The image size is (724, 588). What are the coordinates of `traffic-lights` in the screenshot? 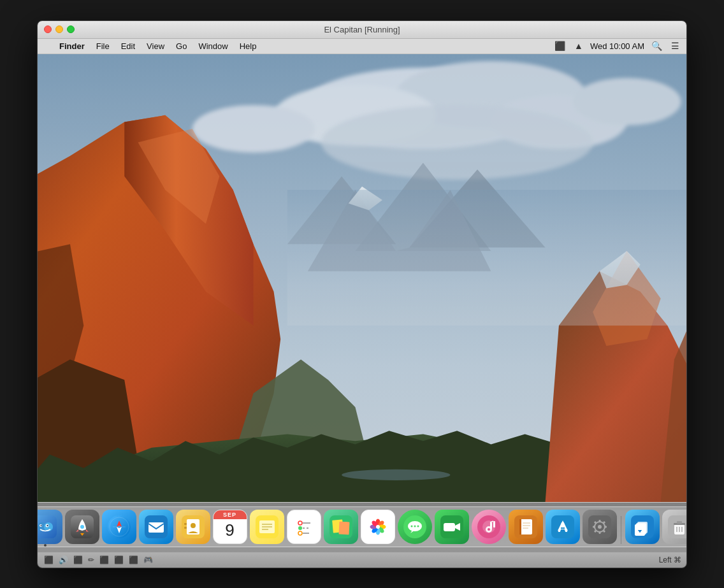 It's located at (59, 29).